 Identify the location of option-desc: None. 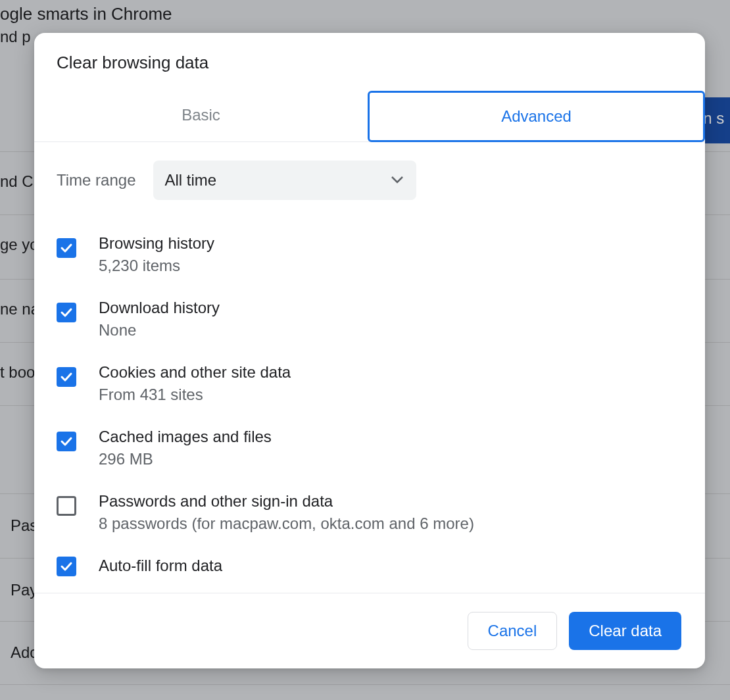
(159, 330).